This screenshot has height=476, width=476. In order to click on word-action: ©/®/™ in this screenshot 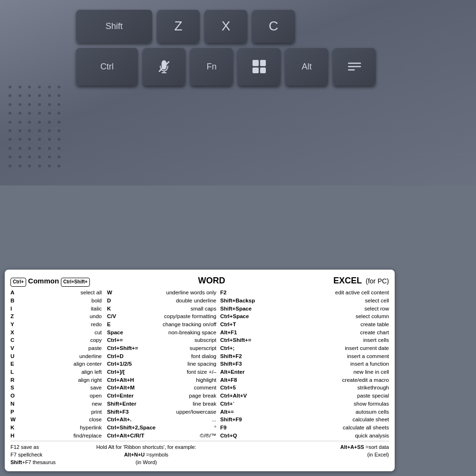, I will do `click(189, 436)`.